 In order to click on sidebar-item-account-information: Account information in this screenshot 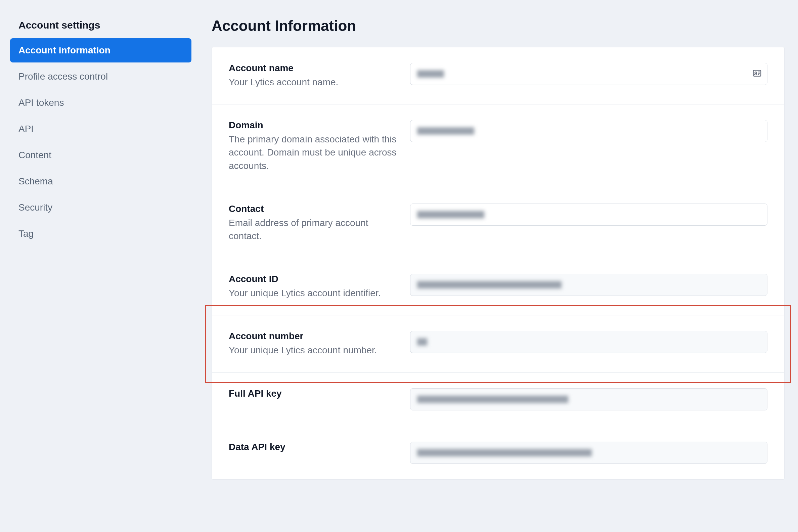, I will do `click(101, 50)`.